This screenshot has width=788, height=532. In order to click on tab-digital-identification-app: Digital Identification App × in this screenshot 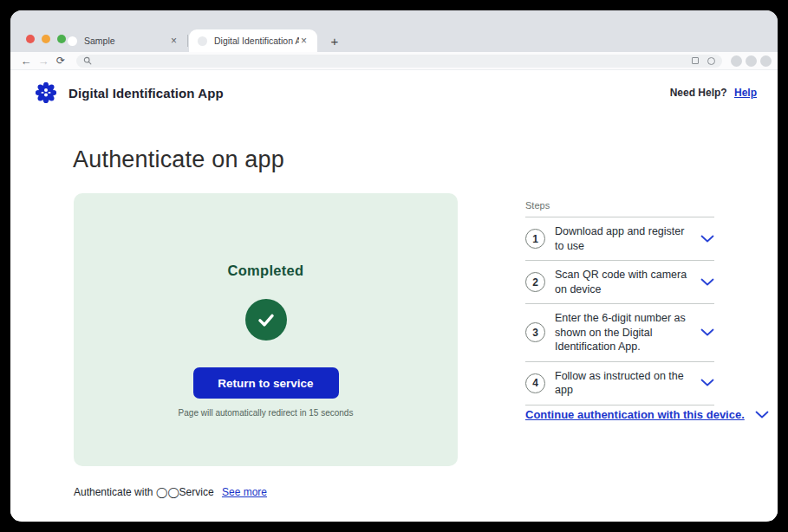, I will do `click(253, 41)`.